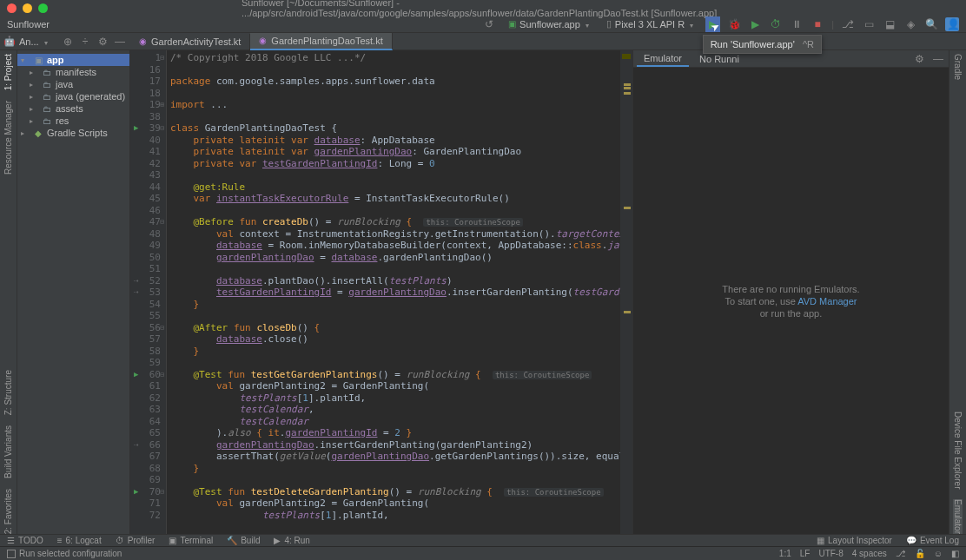 The width and height of the screenshot is (966, 560). Describe the element at coordinates (550, 24) in the screenshot. I see `run-config-label: Sunflower.app` at that location.